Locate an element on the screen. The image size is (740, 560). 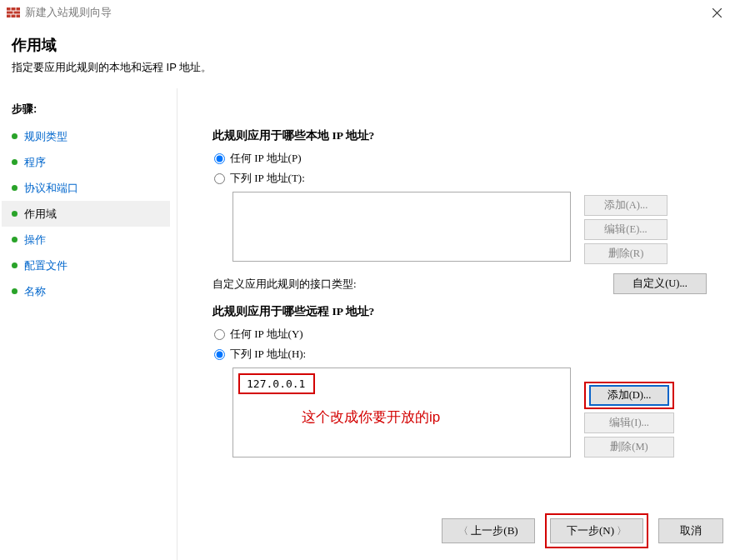
page-subtitle: 指定要应用此规则的本地和远程 IP 地址。 is located at coordinates (369, 68).